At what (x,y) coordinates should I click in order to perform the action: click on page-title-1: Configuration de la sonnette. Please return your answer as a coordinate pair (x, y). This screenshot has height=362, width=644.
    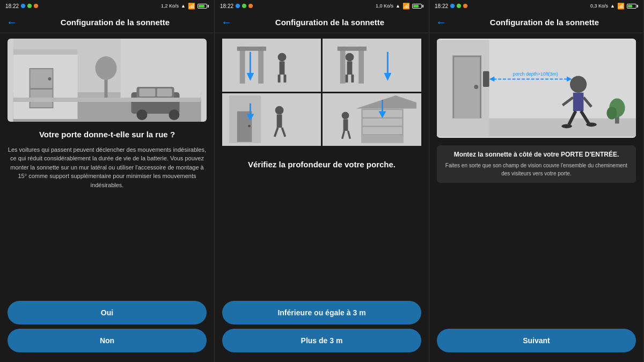
    Looking at the image, I should click on (115, 23).